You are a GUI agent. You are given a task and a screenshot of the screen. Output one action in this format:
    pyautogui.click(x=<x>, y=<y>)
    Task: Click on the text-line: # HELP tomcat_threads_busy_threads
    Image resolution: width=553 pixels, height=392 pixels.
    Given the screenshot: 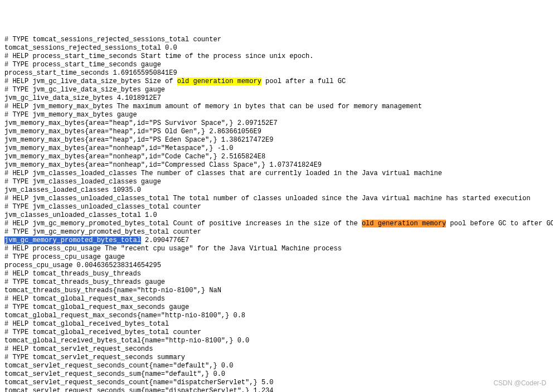 What is the action you would take?
    pyautogui.click(x=276, y=274)
    